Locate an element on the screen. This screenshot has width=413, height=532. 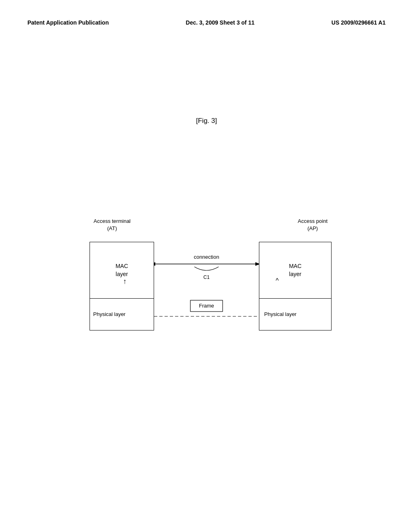
ap-title: Access point (AP) is located at coordinates (313, 225).